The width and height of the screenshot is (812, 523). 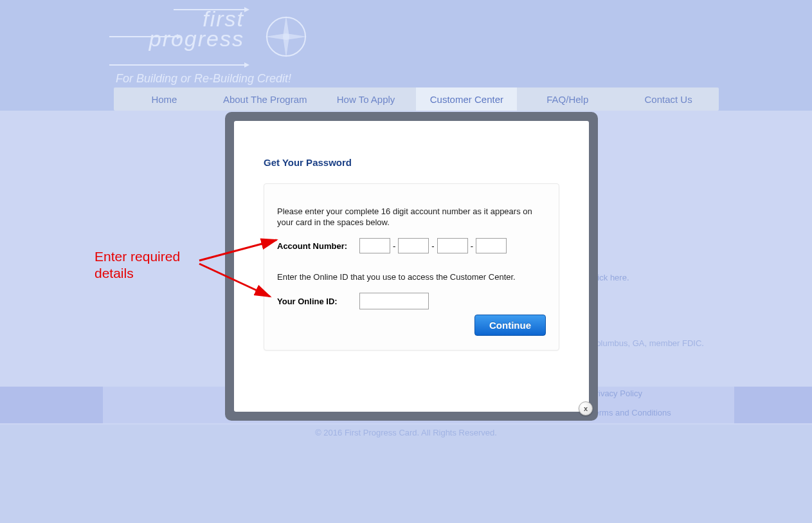 What do you see at coordinates (180, 29) in the screenshot?
I see `brand-logo: first progress` at bounding box center [180, 29].